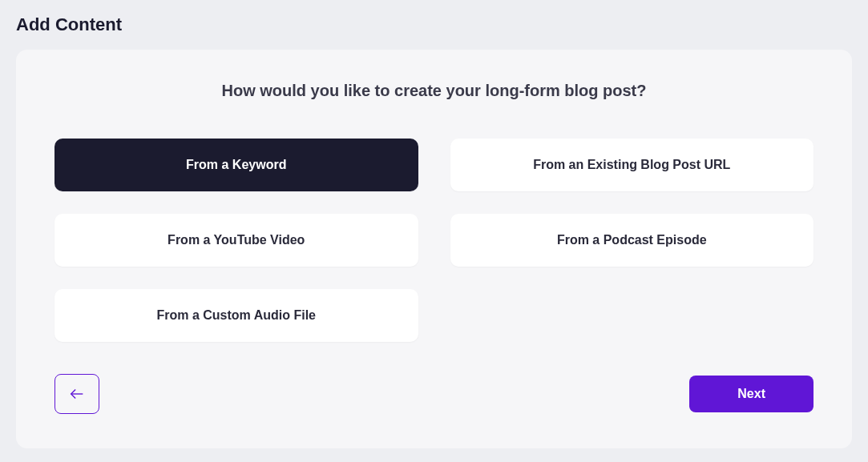 The image size is (868, 462). What do you see at coordinates (632, 165) in the screenshot?
I see `option-from-blog-url: From an Existing Blog Post URL` at bounding box center [632, 165].